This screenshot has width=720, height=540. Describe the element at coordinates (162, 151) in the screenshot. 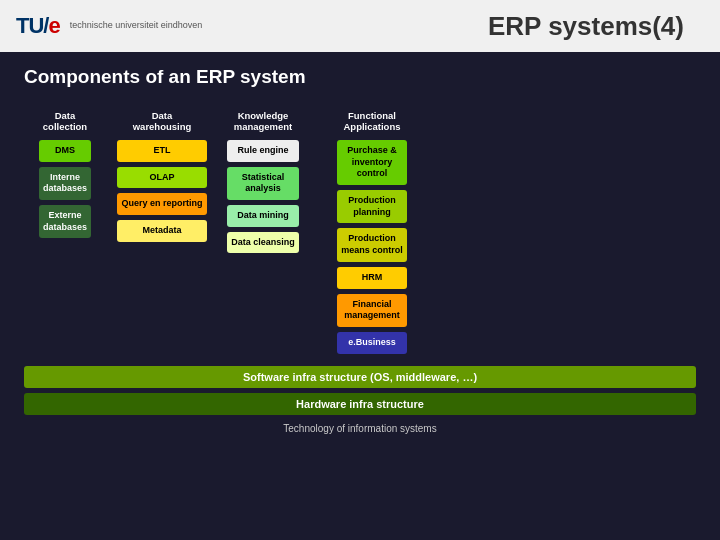

I see `box-etl: ETL` at that location.